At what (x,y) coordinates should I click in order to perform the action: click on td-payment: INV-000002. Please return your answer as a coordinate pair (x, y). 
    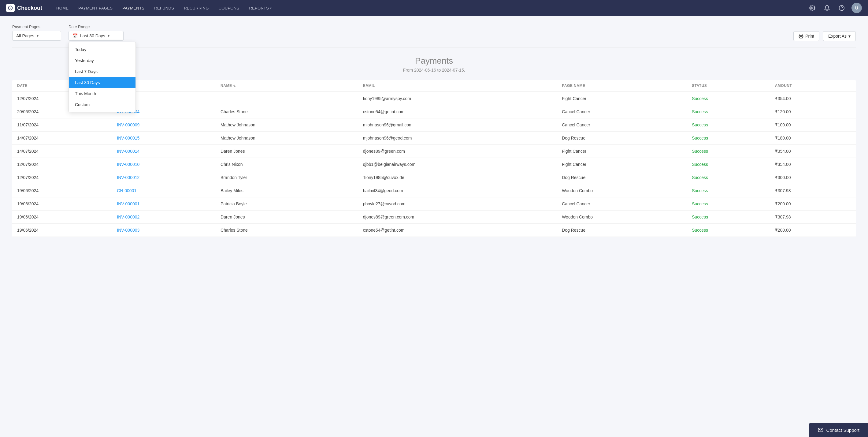
    Looking at the image, I should click on (164, 217).